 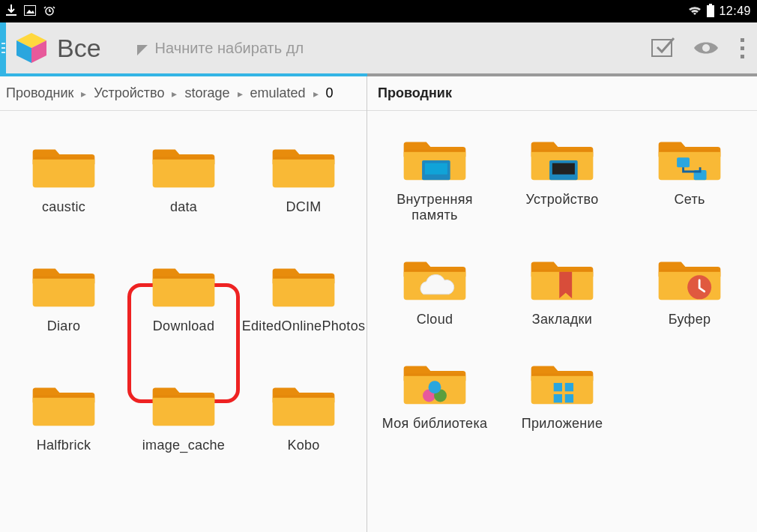 What do you see at coordinates (64, 207) in the screenshot?
I see `folder-label: caustic` at bounding box center [64, 207].